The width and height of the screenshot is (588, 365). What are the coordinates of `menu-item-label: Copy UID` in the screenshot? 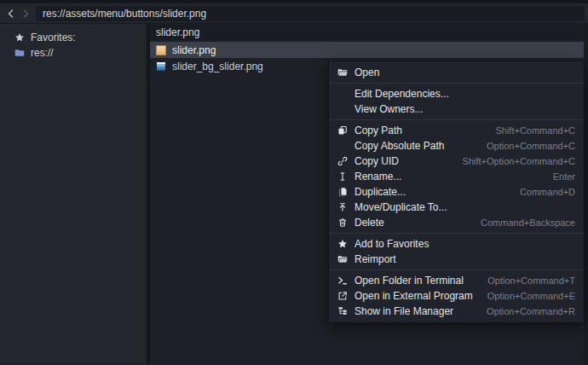 It's located at (377, 161).